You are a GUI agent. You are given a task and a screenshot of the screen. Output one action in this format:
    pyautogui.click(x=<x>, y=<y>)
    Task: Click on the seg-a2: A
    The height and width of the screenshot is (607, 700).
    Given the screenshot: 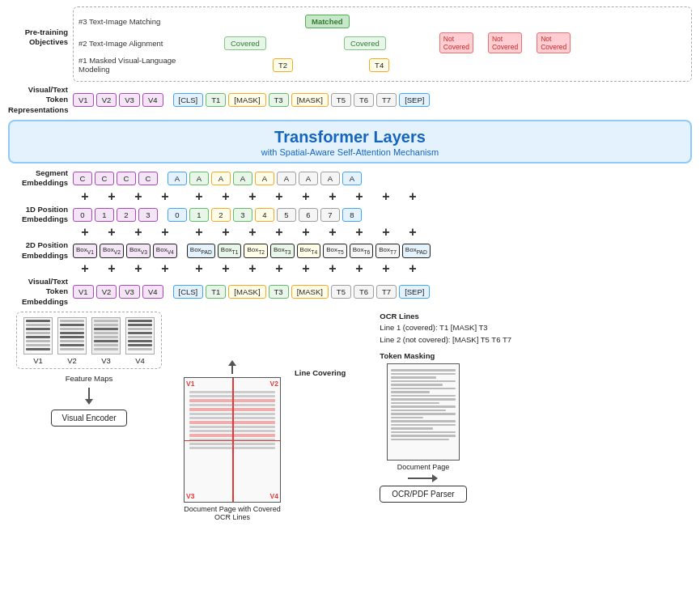 What is the action you would take?
    pyautogui.click(x=221, y=178)
    